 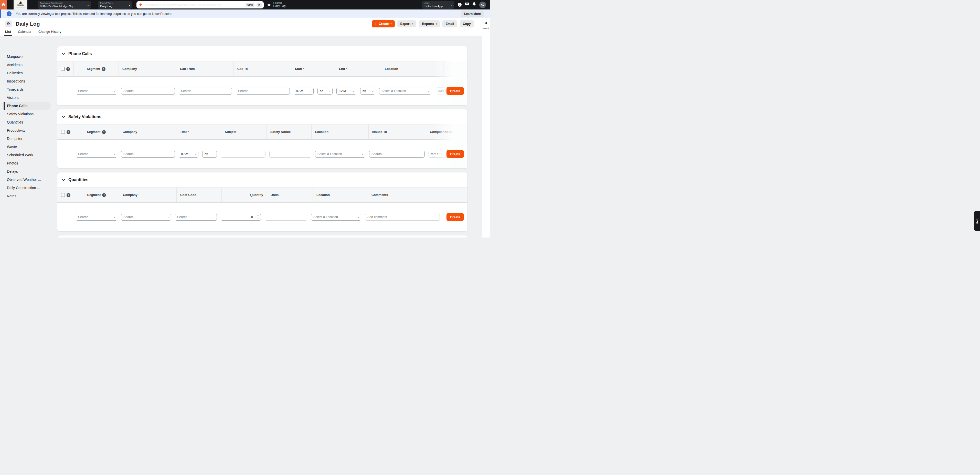 I want to click on sidebar-item-phone-calls: Phone Calls, so click(x=27, y=106).